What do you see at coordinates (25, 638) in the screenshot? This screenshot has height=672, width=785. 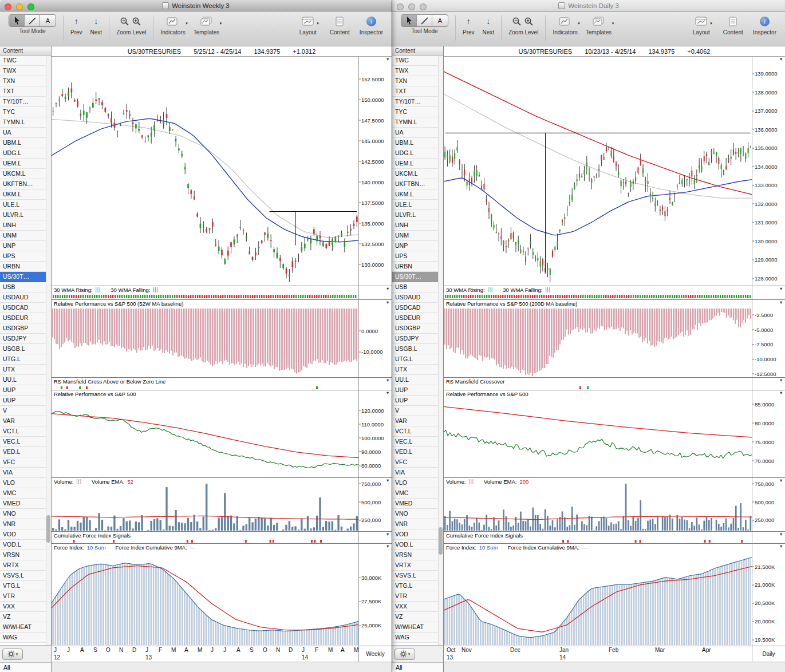 I see `ticker-row: WAG` at bounding box center [25, 638].